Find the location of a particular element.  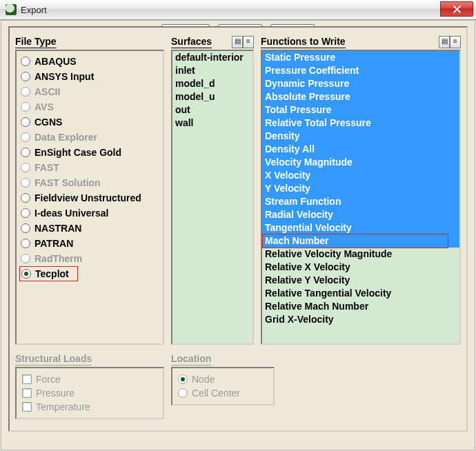

surfaces-select-all-button: ▤ is located at coordinates (237, 42).